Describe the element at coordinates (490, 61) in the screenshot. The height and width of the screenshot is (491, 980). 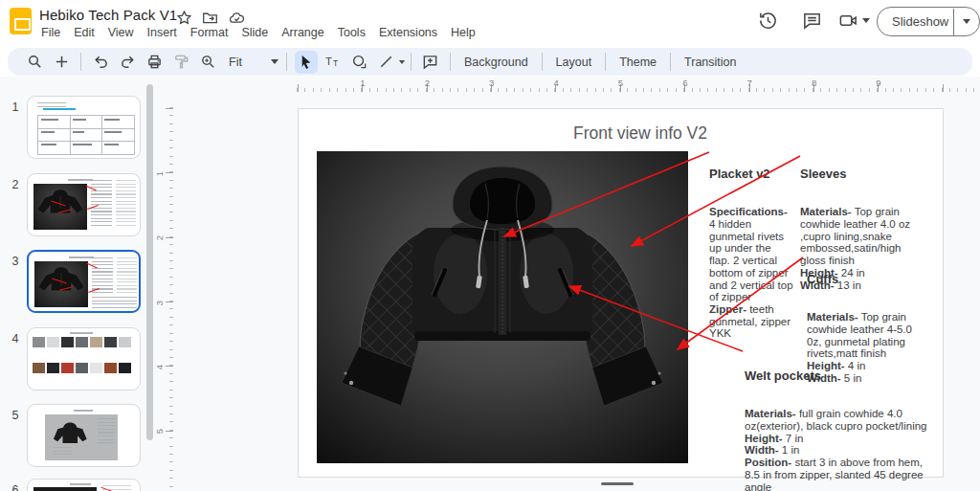
I see `toolbar: Fit TT Background Layout Theme Transitio…` at that location.